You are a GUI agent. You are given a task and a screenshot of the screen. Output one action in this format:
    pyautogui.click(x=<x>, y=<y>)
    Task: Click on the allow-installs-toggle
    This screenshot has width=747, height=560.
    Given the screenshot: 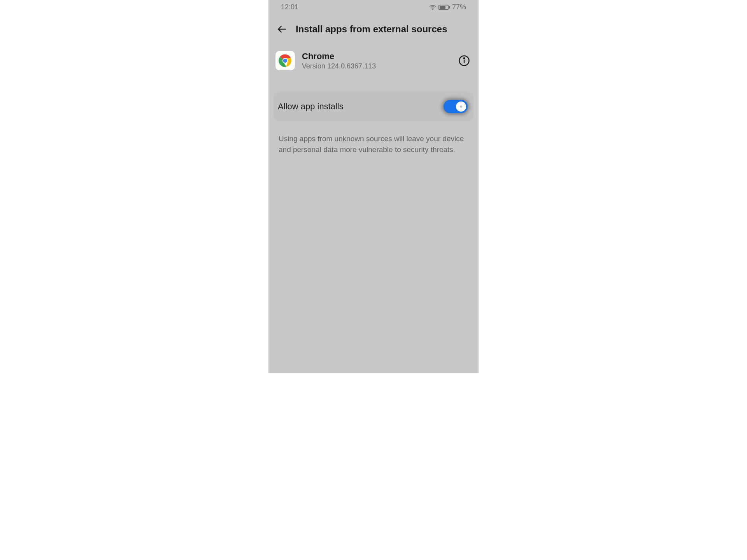 What is the action you would take?
    pyautogui.click(x=456, y=107)
    